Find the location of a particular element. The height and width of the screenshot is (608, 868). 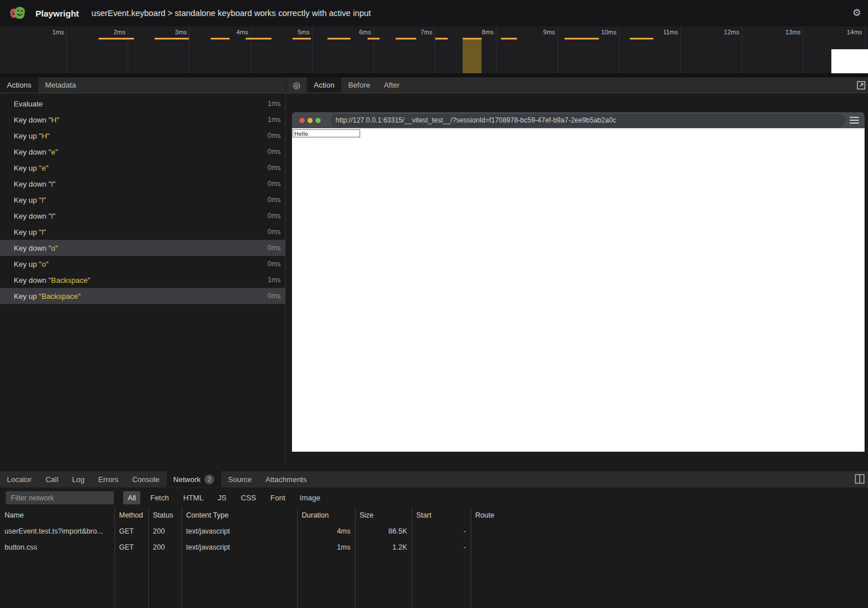

chip-font: Font is located at coordinates (278, 498).